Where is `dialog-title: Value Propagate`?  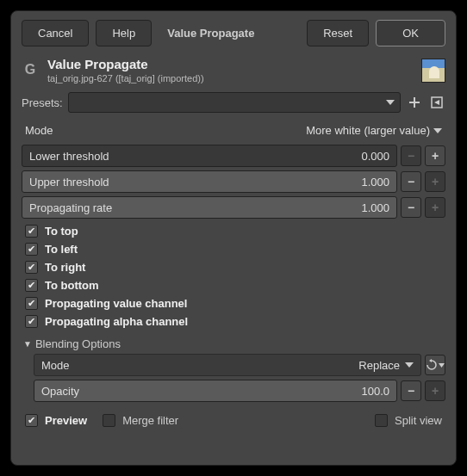 dialog-title: Value Propagate is located at coordinates (230, 64).